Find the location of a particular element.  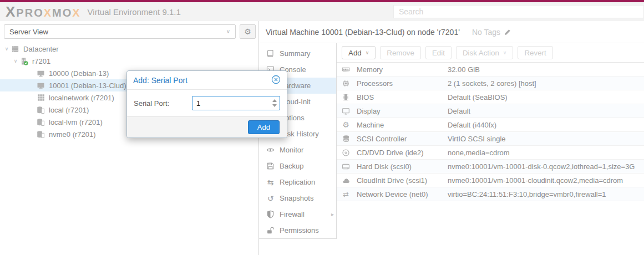

menu-item-firewall: Firewall▸ is located at coordinates (297, 214).